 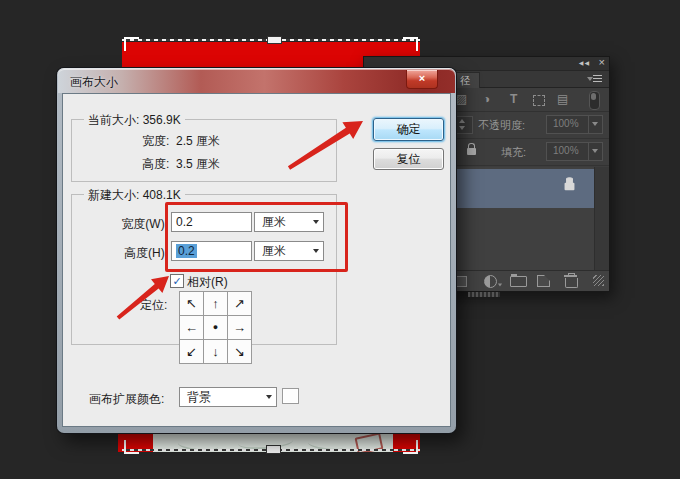 I want to click on anchor-right: →, so click(x=240, y=328).